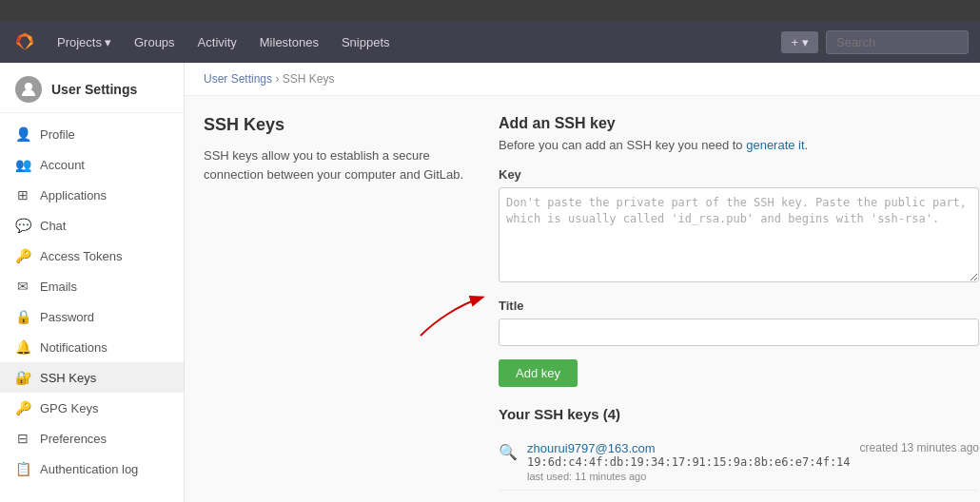 Image resolution: width=980 pixels, height=502 pixels. Describe the element at coordinates (490, 42) in the screenshot. I see `gitlab-nav: Projects ▾ Groups Activity Milestones Sn…` at that location.